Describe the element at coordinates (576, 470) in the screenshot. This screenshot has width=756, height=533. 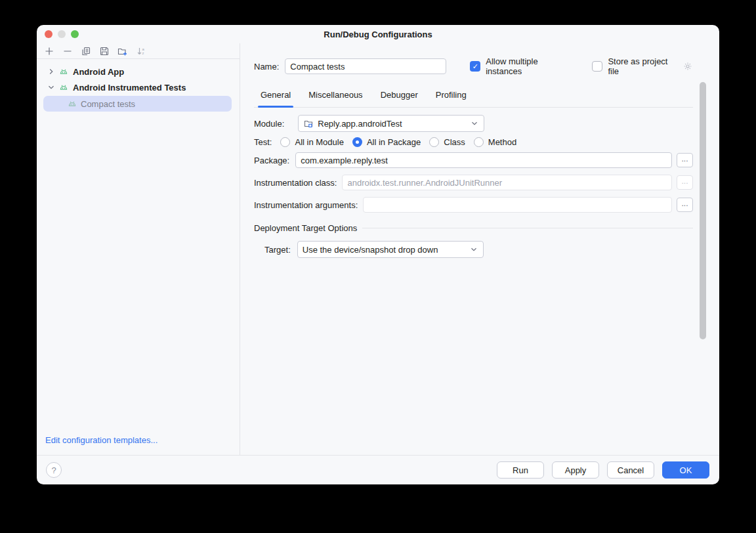
I see `apply-button: Apply` at that location.